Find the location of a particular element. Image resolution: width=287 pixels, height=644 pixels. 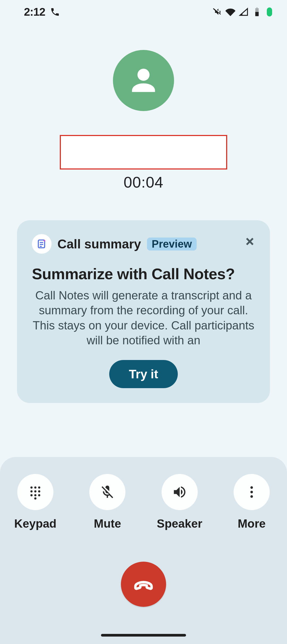

card-header: Call summary Preview is located at coordinates (144, 244).